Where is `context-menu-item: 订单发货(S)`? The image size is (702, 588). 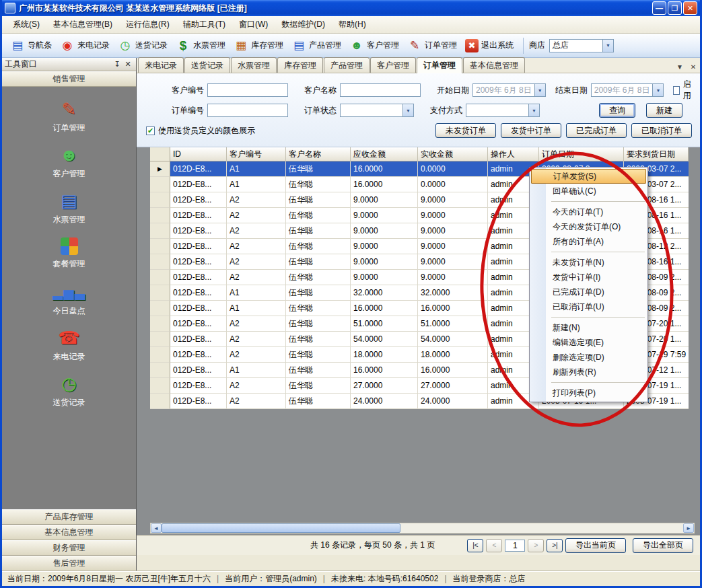
context-menu-item: 订单发货(S) is located at coordinates (588, 176).